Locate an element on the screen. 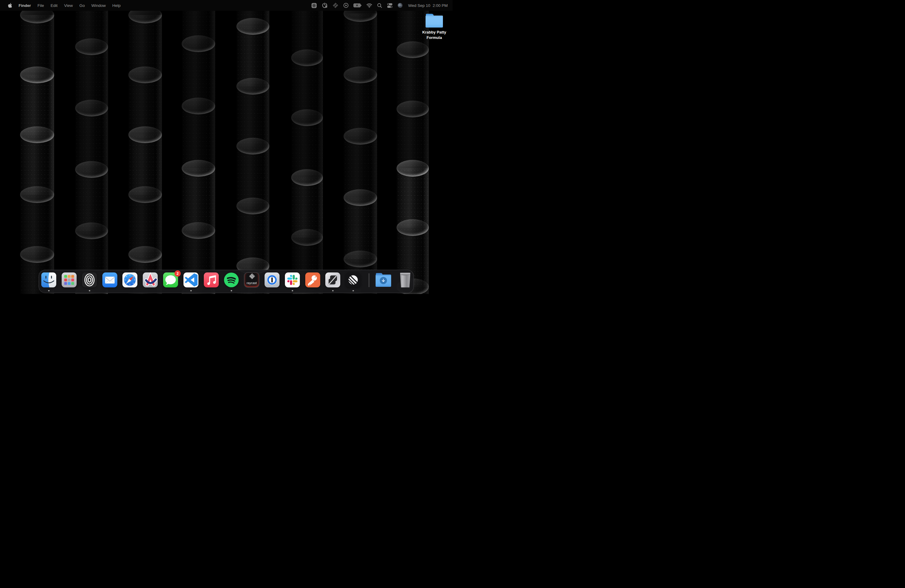 This screenshot has width=905, height=588. control-center-icon is located at coordinates (390, 5).